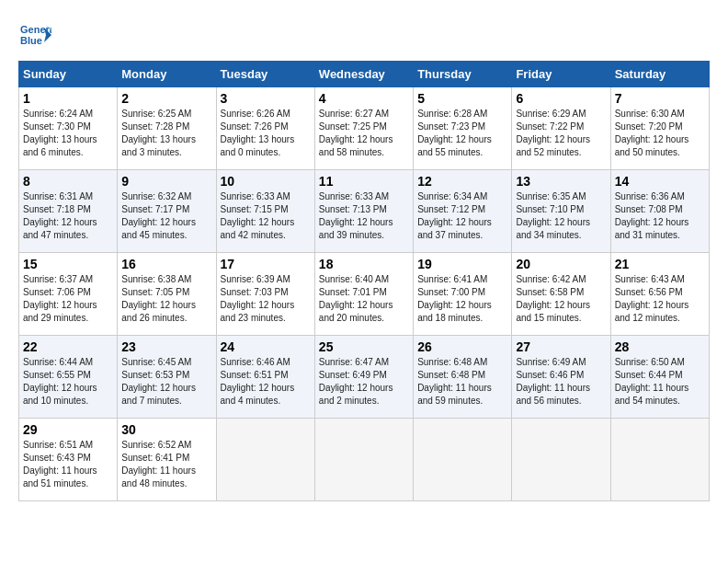 This screenshot has height=563, width=728. What do you see at coordinates (167, 294) in the screenshot?
I see `calendar-day-cell: 16Sunrise: 6:38 AMSunset: 7:05 PMDayligh…` at bounding box center [167, 294].